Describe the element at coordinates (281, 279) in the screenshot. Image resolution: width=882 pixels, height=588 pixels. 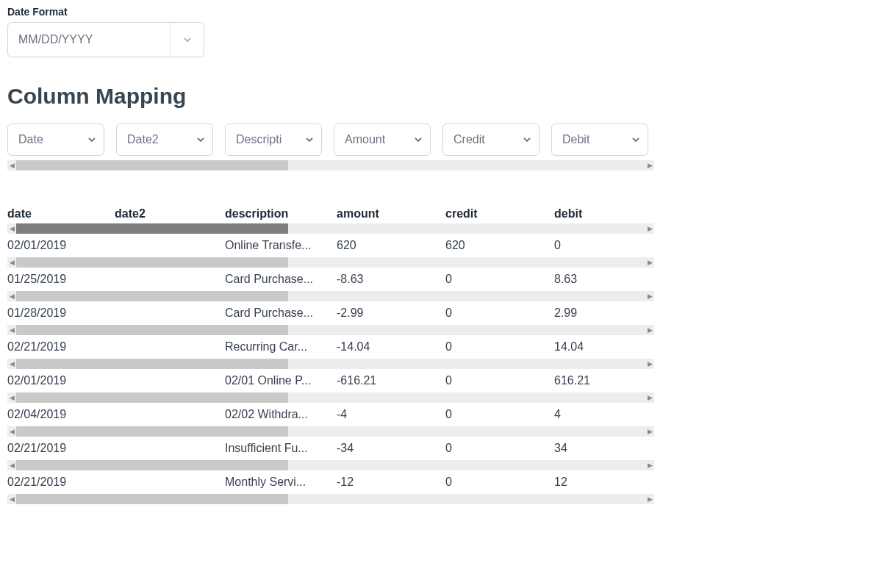
I see `cell-description: Card Purchase...` at that location.